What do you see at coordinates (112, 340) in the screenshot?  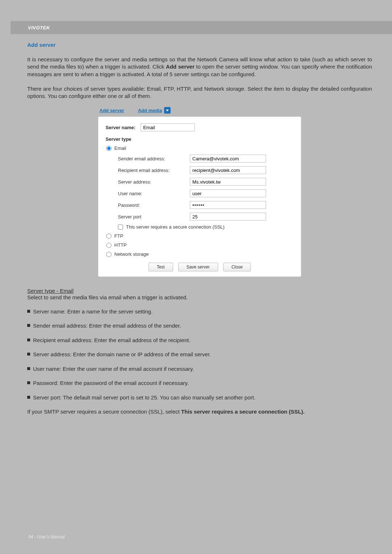 I see `bullet-text: Recipient email address: Enter the email…` at bounding box center [112, 340].